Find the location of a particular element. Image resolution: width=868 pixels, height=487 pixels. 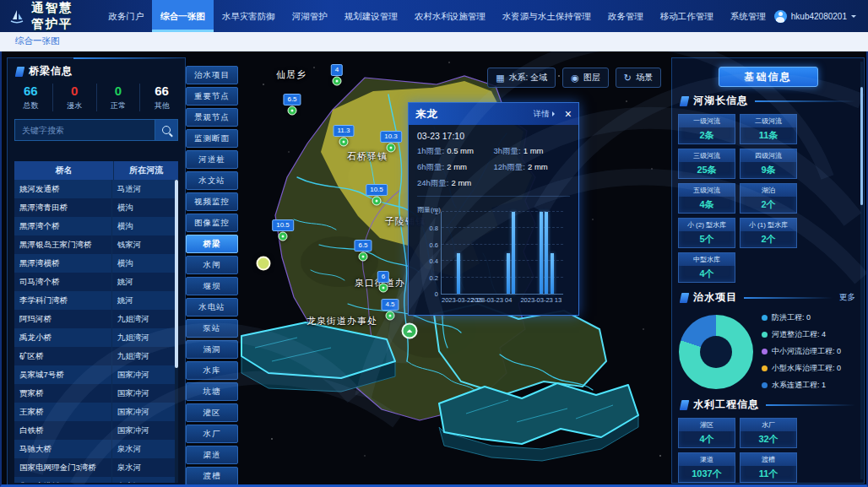

close-icon: × is located at coordinates (568, 114).